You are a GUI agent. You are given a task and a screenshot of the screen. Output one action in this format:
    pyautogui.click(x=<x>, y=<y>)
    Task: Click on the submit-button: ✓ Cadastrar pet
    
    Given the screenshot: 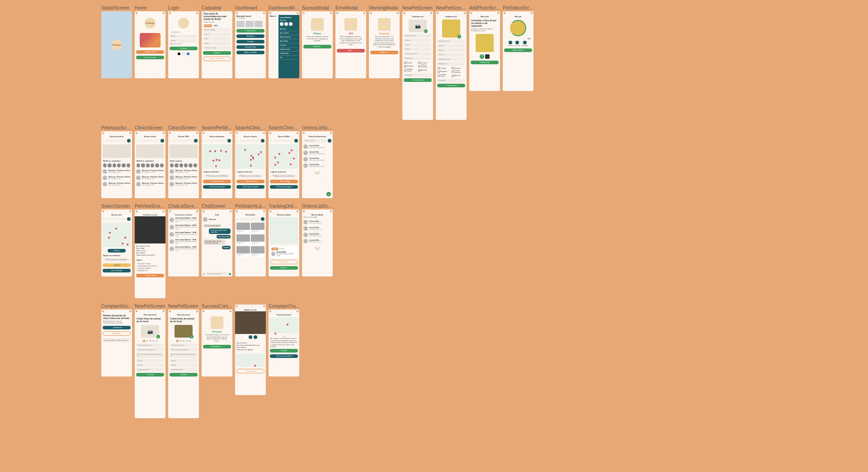 What is the action you would take?
    pyautogui.click(x=418, y=80)
    